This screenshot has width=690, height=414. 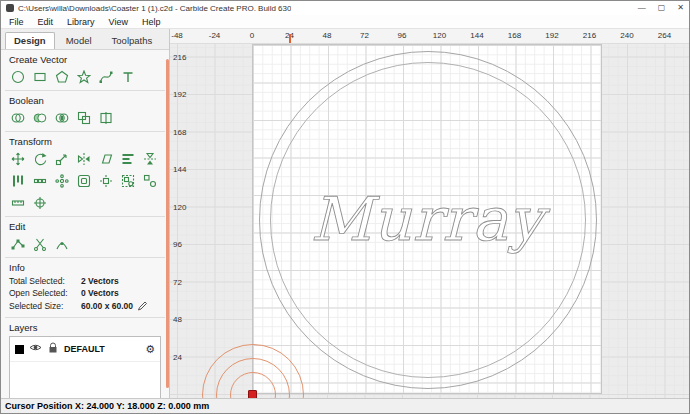 I want to click on trim-vectors-tool-icon, so click(x=40, y=244).